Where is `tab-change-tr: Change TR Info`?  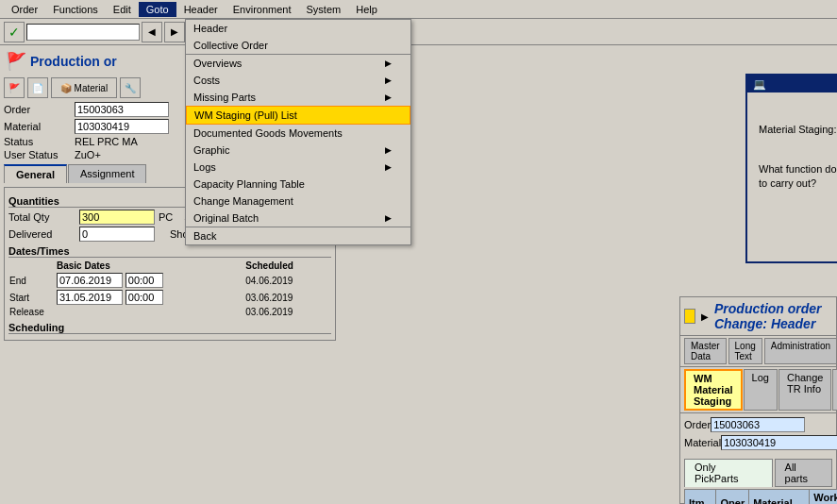
tab-change-tr: Change TR Info is located at coordinates (806, 390).